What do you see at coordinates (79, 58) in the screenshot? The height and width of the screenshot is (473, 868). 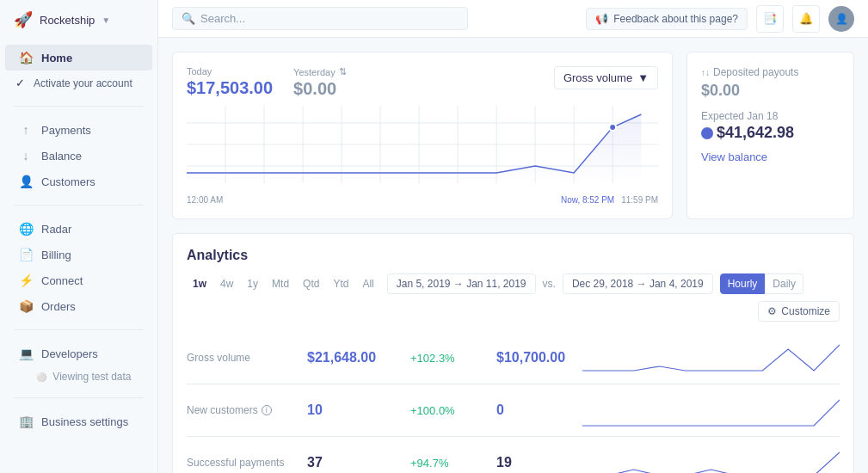 I see `sidebar-item-home: 🏠 Home` at bounding box center [79, 58].